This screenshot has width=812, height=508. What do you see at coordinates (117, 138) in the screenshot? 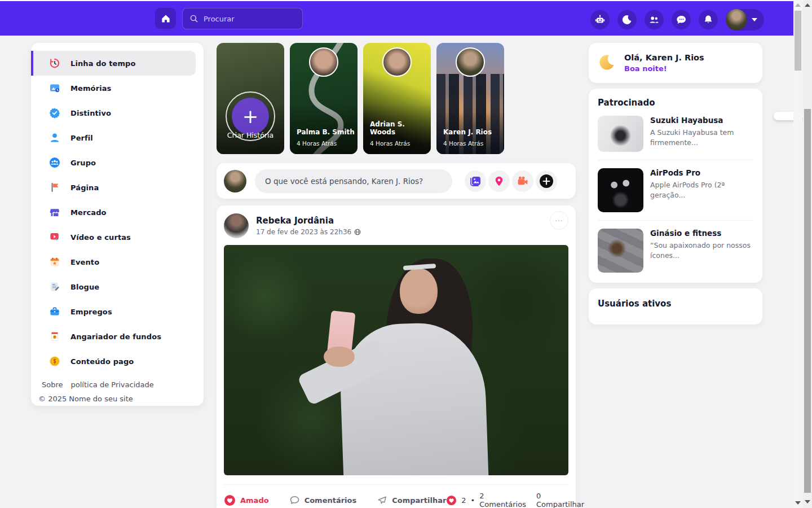
I see `sidebar-item-perfil: Perfil` at bounding box center [117, 138].